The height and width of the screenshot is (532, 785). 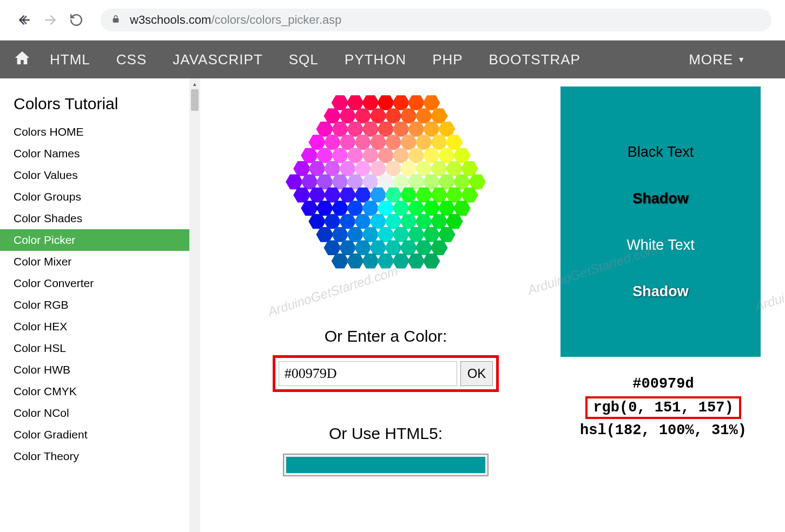 I want to click on preview-shadow-white: Shadow, so click(x=661, y=292).